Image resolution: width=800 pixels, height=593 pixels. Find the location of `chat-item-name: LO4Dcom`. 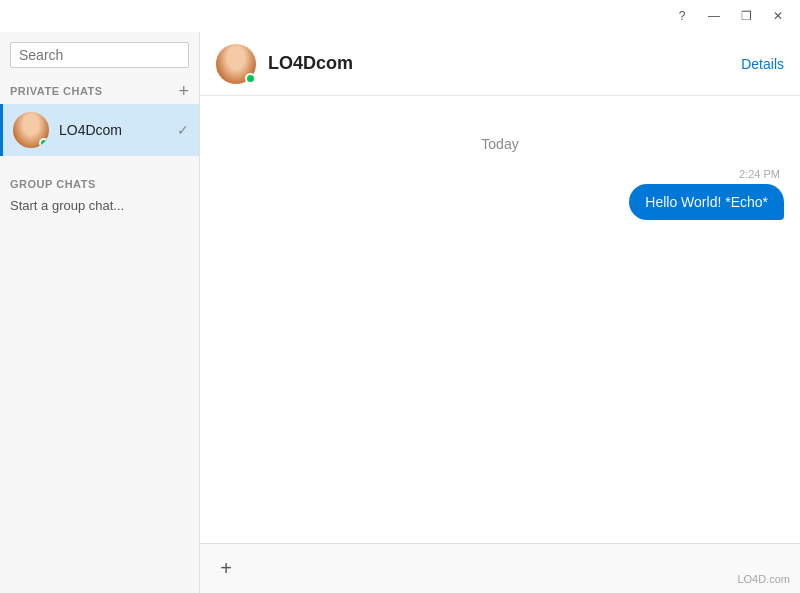

chat-item-name: LO4Dcom is located at coordinates (118, 130).